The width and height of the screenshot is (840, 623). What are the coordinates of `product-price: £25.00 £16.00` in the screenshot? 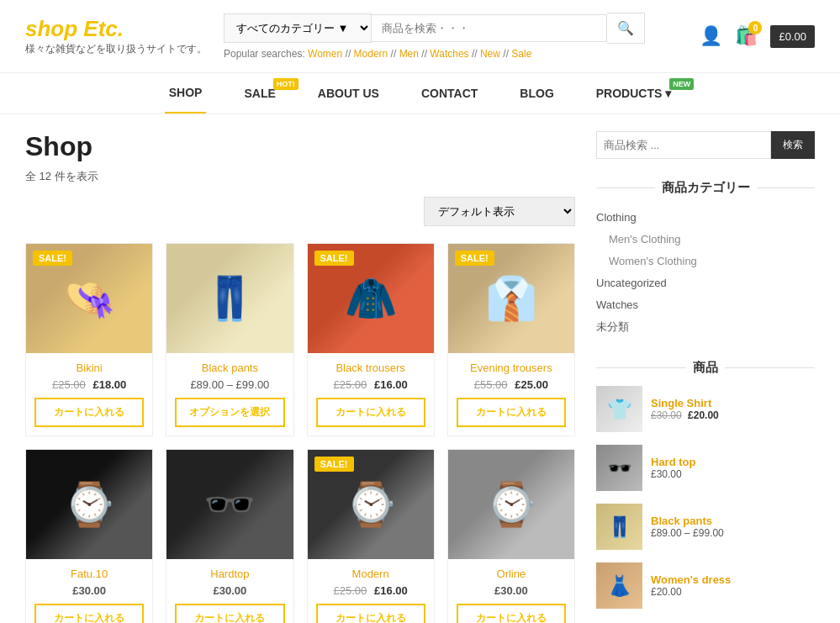 It's located at (371, 590).